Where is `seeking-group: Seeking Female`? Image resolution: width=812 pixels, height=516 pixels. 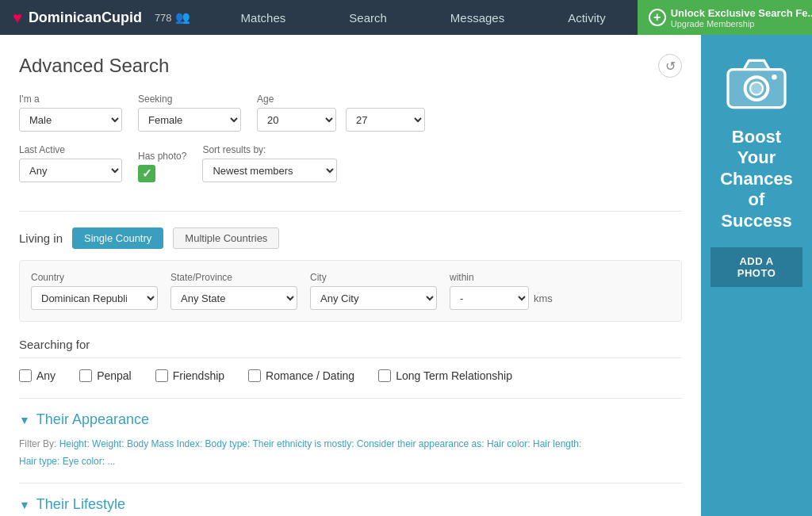
seeking-group: Seeking Female is located at coordinates (190, 113).